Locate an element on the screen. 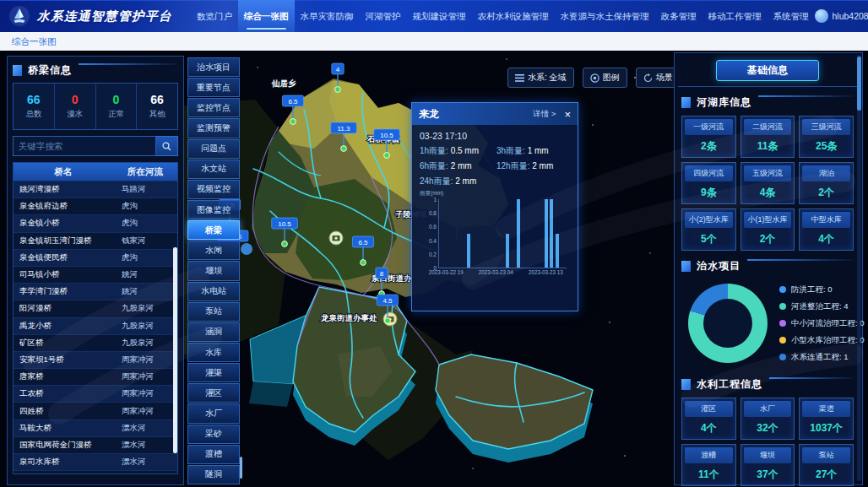 This screenshot has width=868, height=487. card-label: 泵站 is located at coordinates (826, 456).